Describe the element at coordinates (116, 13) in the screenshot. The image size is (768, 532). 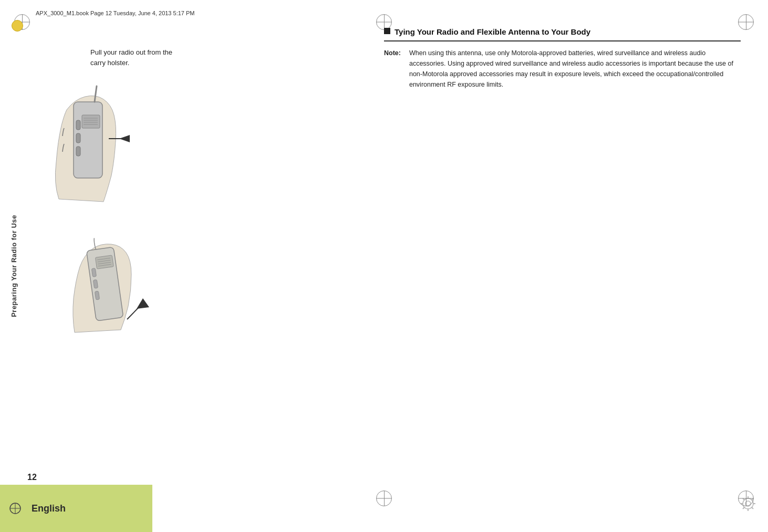
I see `header-text: APX_3000_M1.book Page 12 Tuesday, June 4…` at that location.